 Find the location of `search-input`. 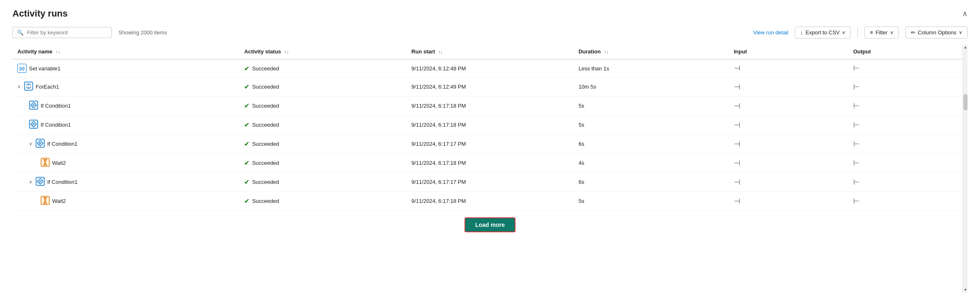

search-input is located at coordinates (67, 32).